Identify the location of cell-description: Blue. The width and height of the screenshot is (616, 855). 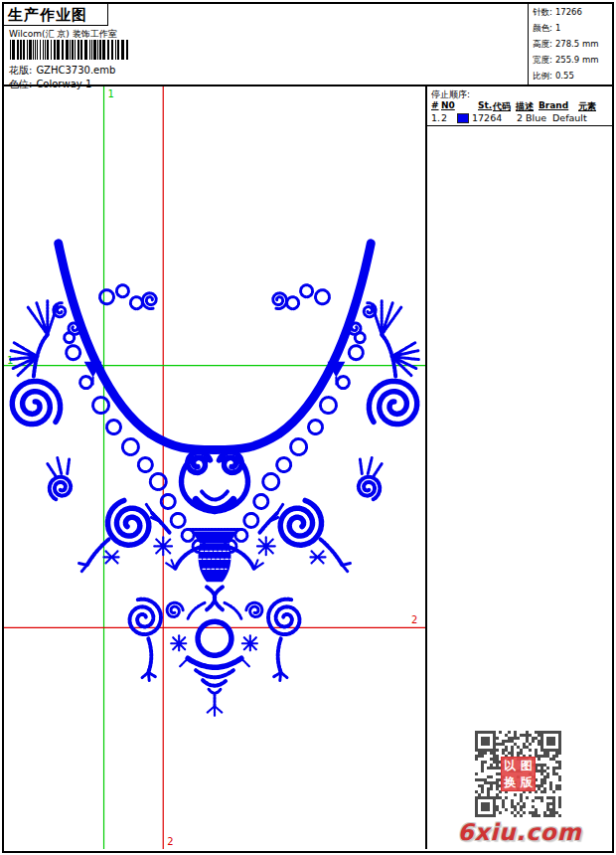
(537, 117).